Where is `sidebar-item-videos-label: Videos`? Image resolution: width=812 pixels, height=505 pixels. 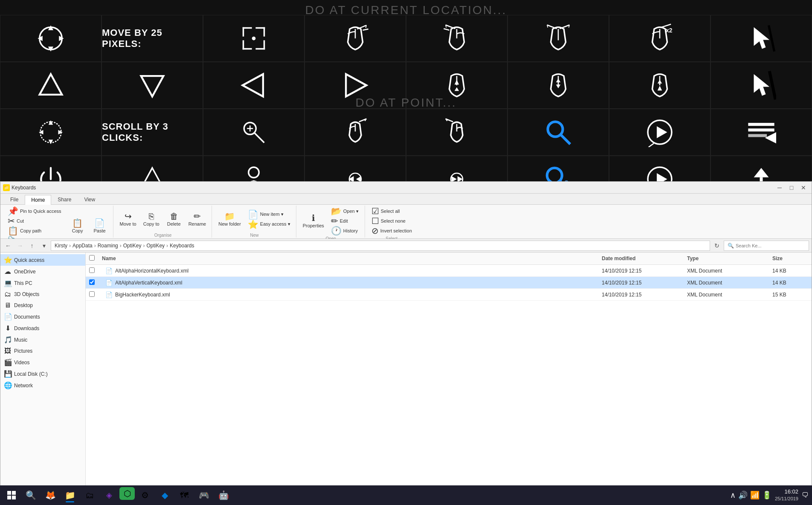
sidebar-item-videos-label: Videos is located at coordinates (22, 363).